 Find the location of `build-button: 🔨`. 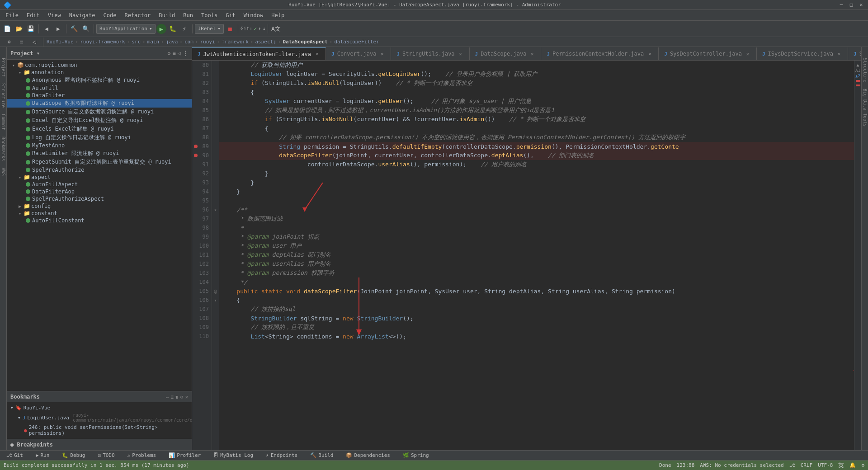

build-button: 🔨 is located at coordinates (74, 29).